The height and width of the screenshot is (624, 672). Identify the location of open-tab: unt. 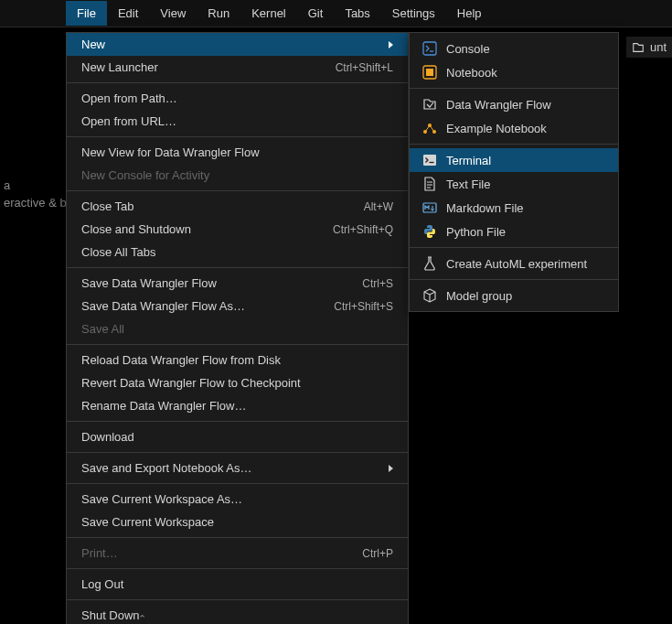
(649, 48).